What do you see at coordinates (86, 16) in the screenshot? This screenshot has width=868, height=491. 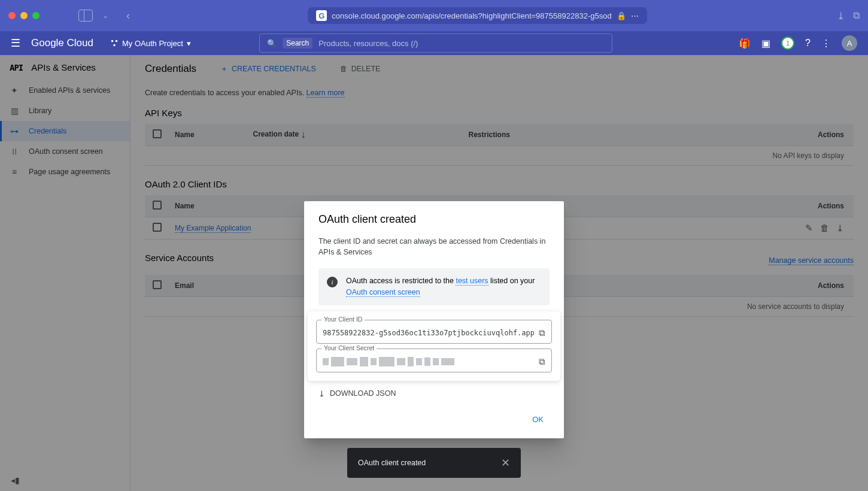 I see `sidebar-toggle-icon` at bounding box center [86, 16].